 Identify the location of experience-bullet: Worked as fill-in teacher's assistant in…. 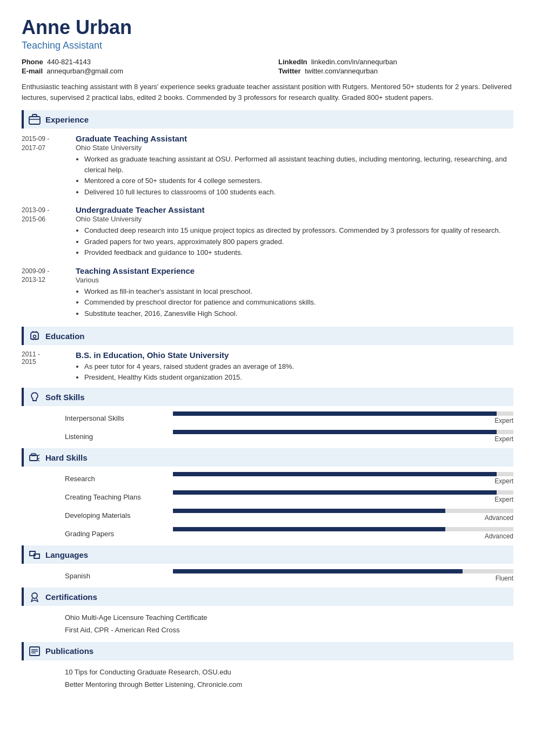
(299, 292).